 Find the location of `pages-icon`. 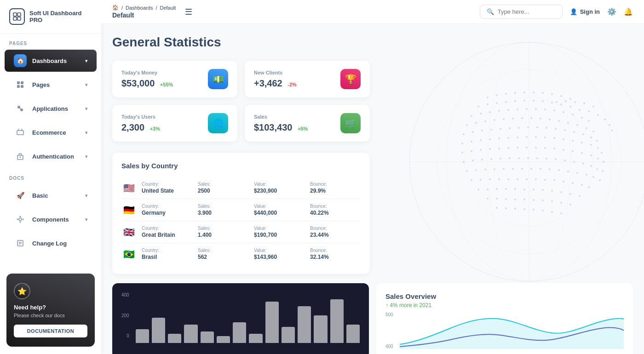

pages-icon is located at coordinates (20, 85).